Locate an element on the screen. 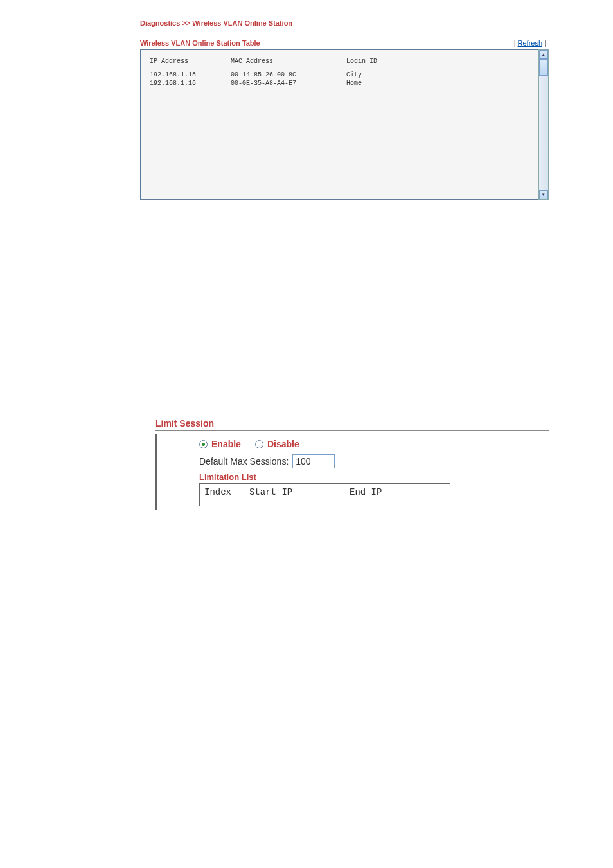  col-header-start-ip: Start IP is located at coordinates (299, 492).